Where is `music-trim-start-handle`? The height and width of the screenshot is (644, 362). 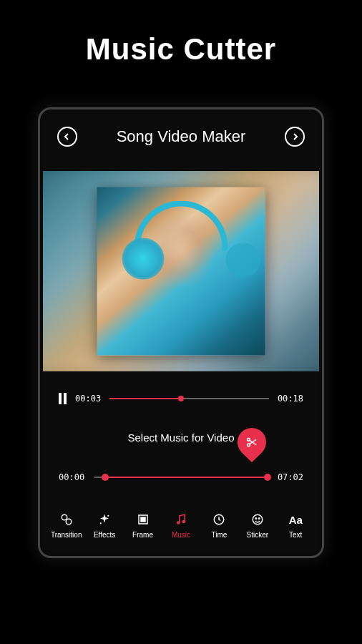
music-trim-start-handle is located at coordinates (105, 477).